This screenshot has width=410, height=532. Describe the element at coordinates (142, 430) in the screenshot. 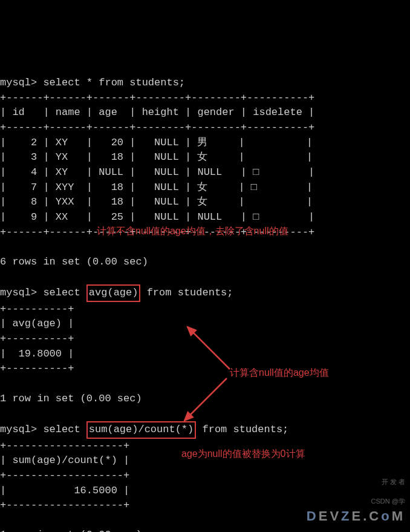

I see `q3-highlight-sumcount: sum(age)/count(*)` at that location.